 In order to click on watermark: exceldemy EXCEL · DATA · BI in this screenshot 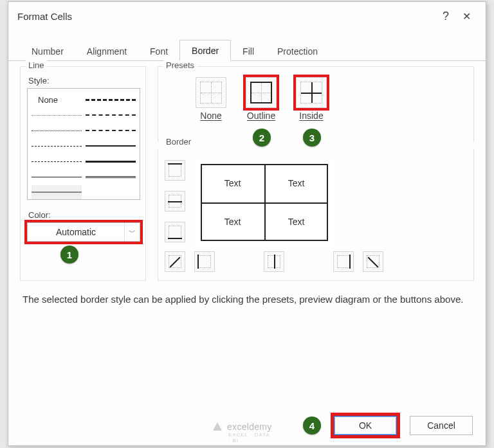, I will do `click(242, 427)`.